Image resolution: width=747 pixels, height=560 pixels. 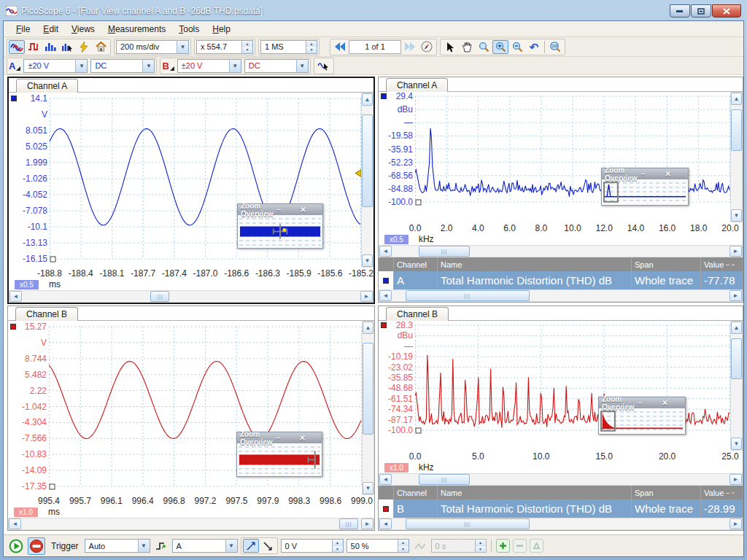 I want to click on tab-spectrum-channel-a: Channel A, so click(x=417, y=85).